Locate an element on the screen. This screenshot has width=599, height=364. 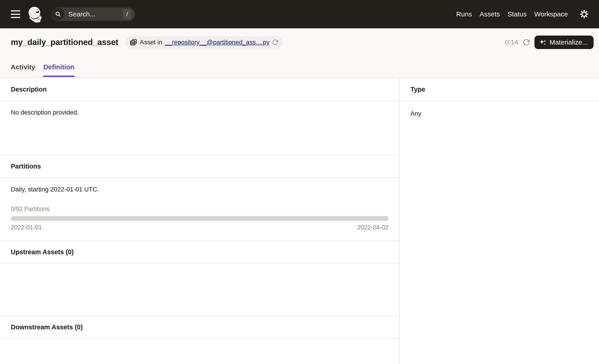
sparkle-icon is located at coordinates (543, 42).